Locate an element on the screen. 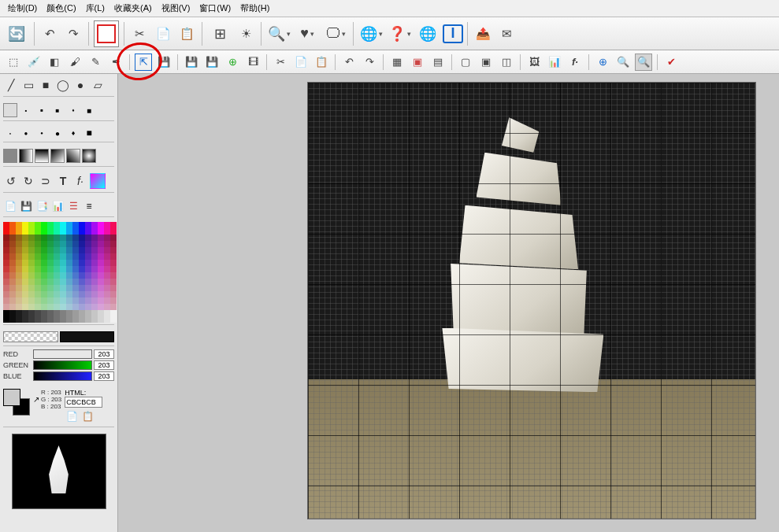  picture-icon: 🖼 is located at coordinates (534, 62).